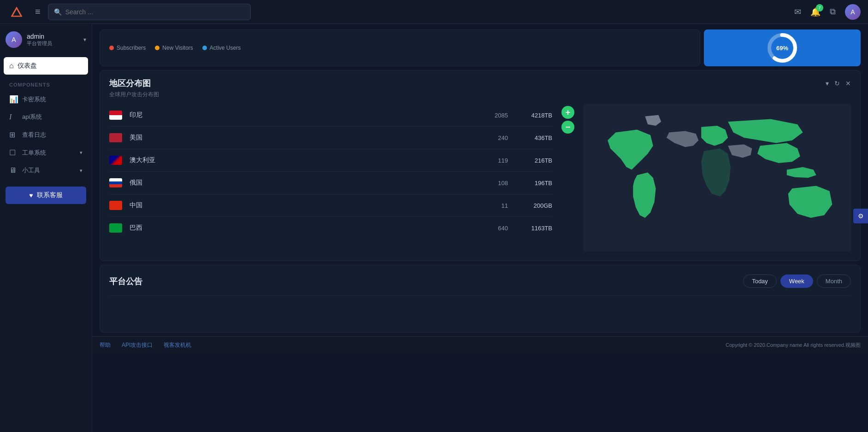 This screenshot has height=432, width=868. What do you see at coordinates (17, 12) in the screenshot?
I see `logo-icon` at bounding box center [17, 12].